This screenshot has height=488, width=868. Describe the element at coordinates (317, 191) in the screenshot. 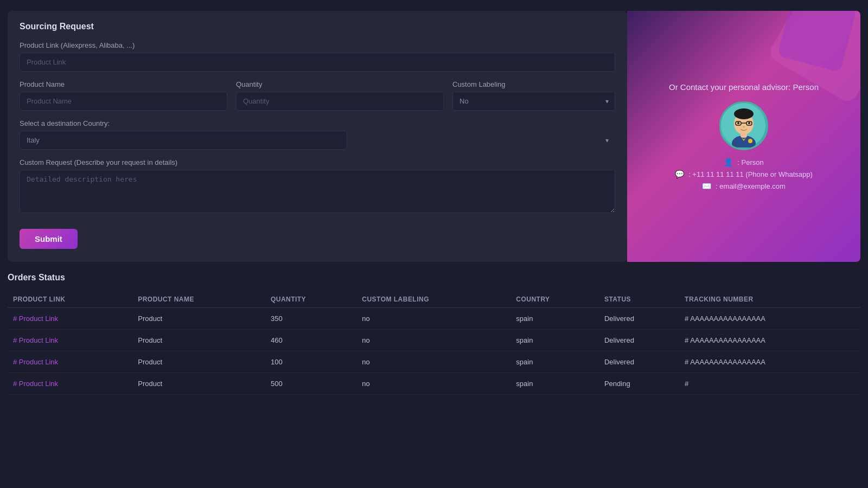

I see `custom-request-textarea` at that location.